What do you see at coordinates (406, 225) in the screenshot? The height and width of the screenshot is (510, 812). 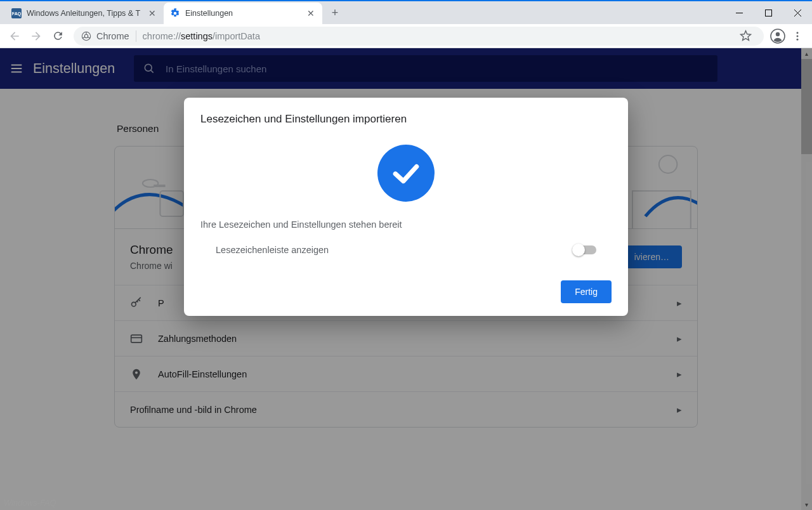 I see `dialog-subtitle: Ihre Lesezeichen und Einstellungen stehe…` at bounding box center [406, 225].